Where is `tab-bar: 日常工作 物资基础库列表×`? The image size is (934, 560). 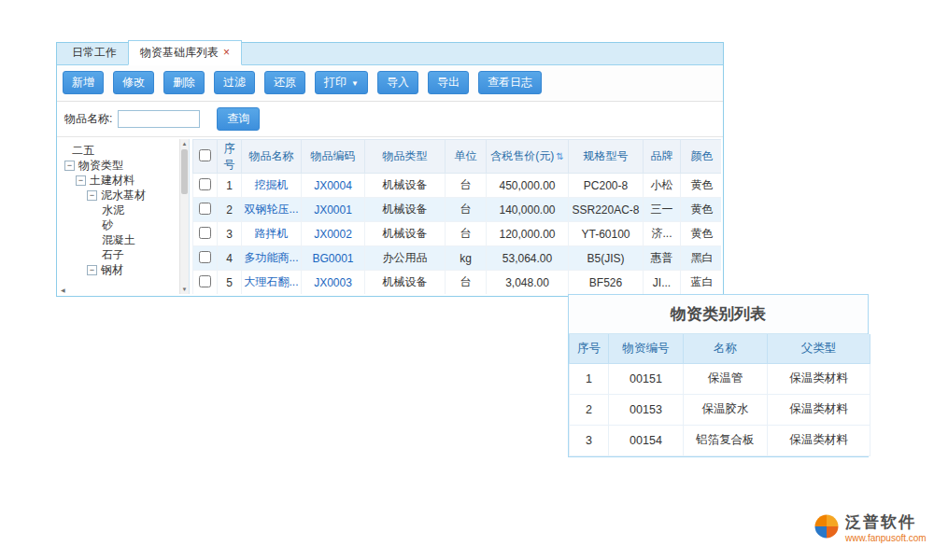 tab-bar: 日常工作 物资基础库列表× is located at coordinates (390, 54).